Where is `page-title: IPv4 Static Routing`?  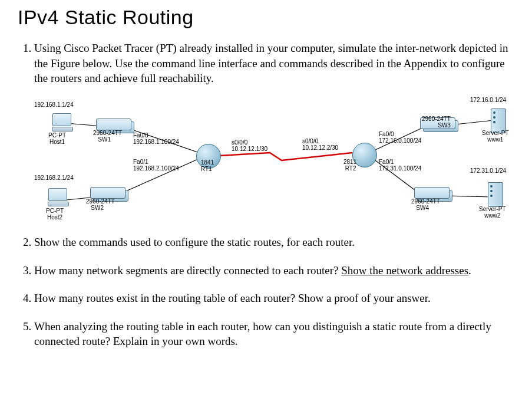 page-title: IPv4 Static Routing is located at coordinates (266, 18).